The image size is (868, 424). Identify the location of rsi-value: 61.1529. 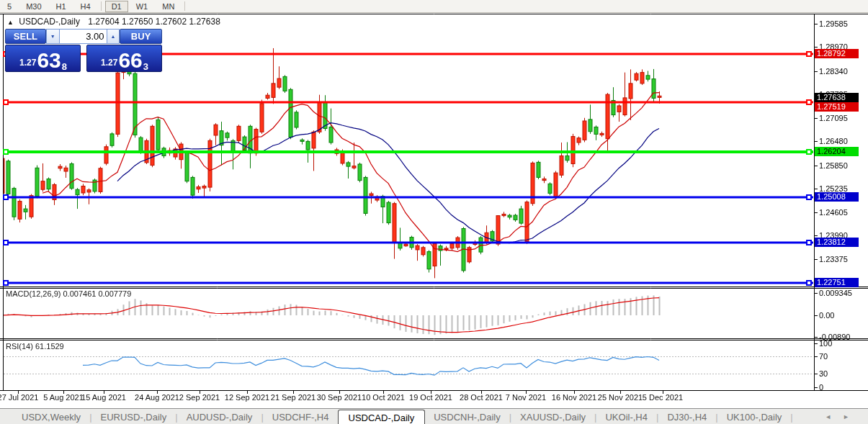
(50, 346).